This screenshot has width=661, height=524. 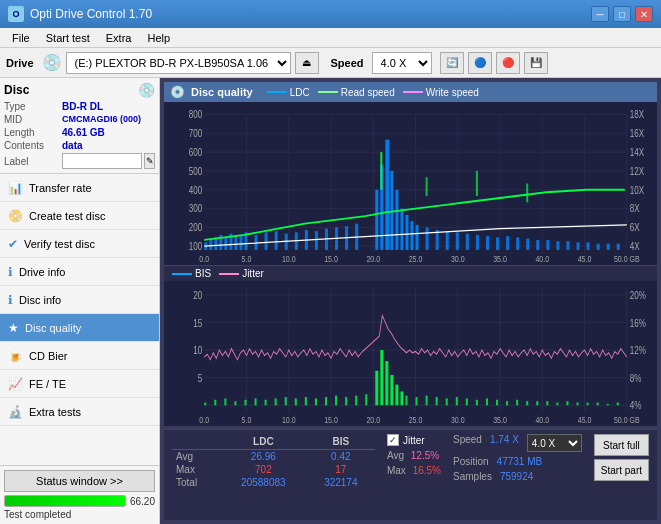 What do you see at coordinates (356, 92) in the screenshot?
I see `legend-read-speed: Read speed` at bounding box center [356, 92].